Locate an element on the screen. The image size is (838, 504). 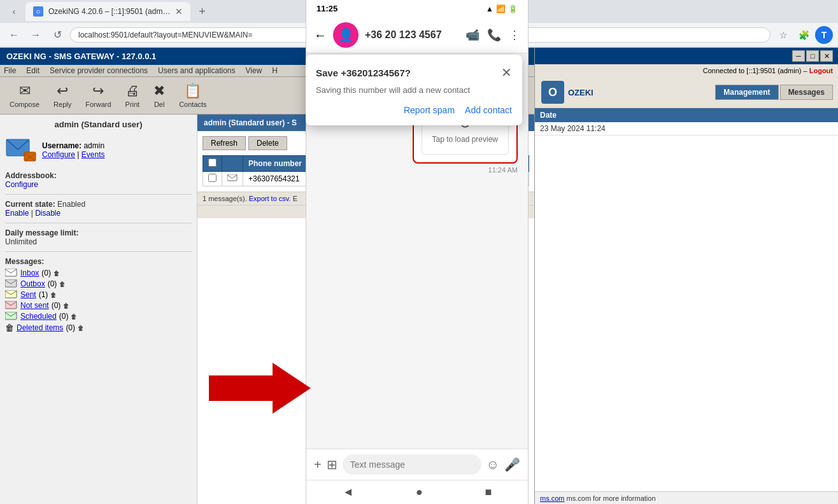
outbox-icon2: 🗑 is located at coordinates (62, 284).